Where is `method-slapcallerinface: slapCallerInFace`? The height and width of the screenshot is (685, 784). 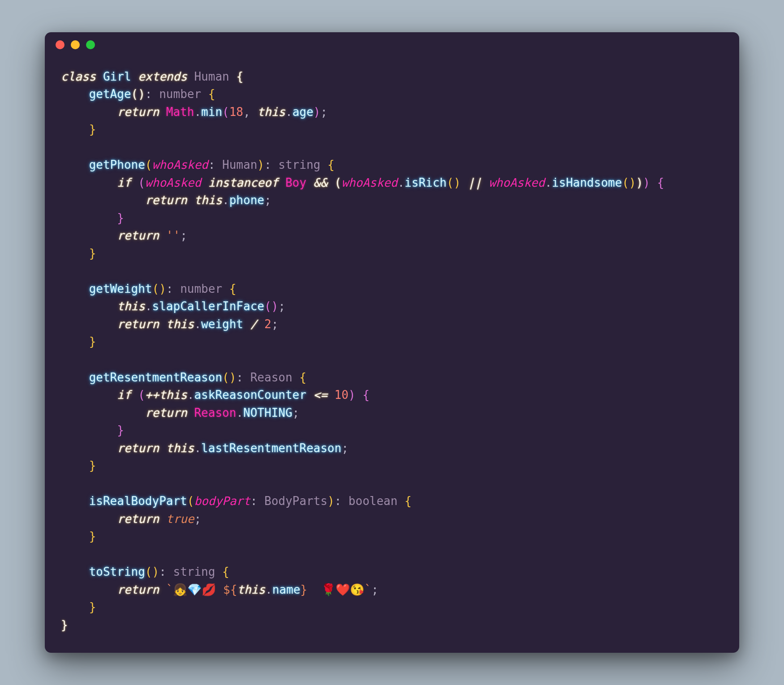 method-slapcallerinface: slapCallerInFace is located at coordinates (208, 306).